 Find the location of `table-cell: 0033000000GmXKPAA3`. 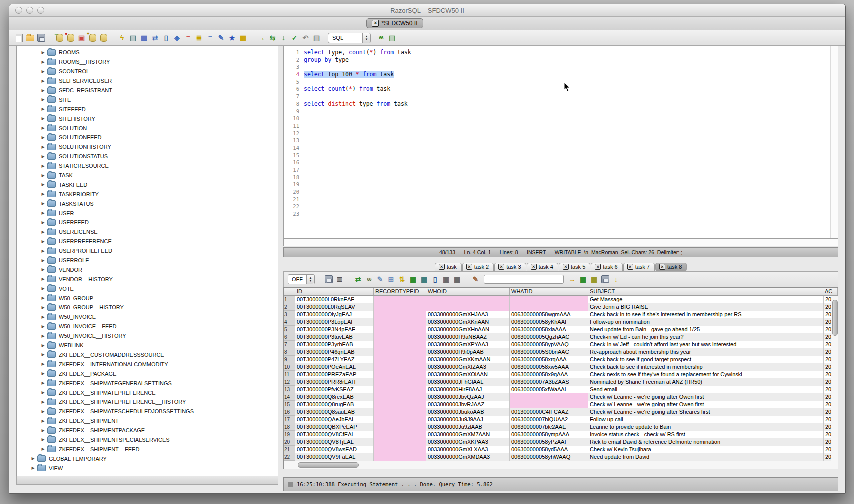

table-cell: 0033000000GmXKPAA3 is located at coordinates (468, 442).